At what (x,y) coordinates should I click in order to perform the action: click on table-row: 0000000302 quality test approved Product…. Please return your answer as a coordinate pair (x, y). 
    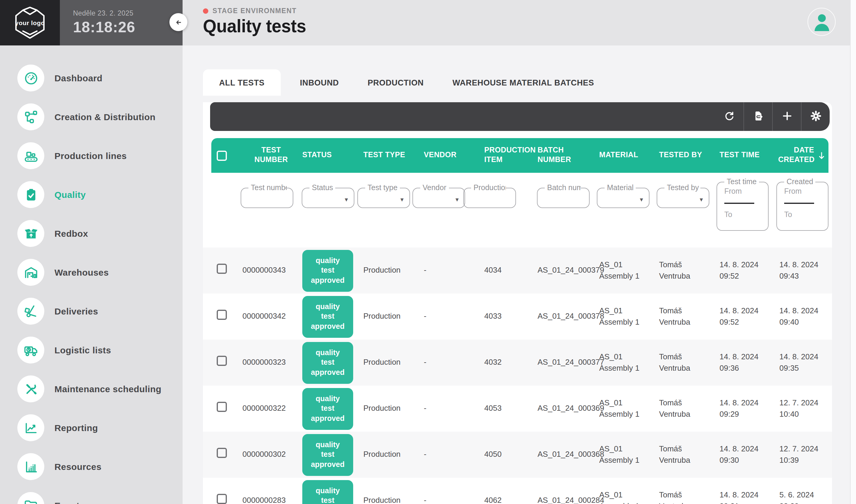
    Looking at the image, I should click on (517, 455).